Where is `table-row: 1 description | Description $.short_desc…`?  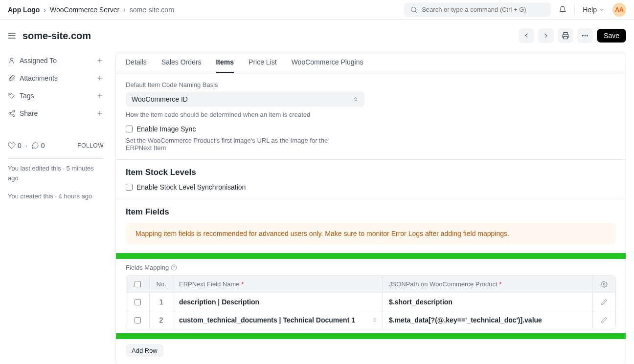
table-row: 1 description | Description $.short_desc… is located at coordinates (371, 302).